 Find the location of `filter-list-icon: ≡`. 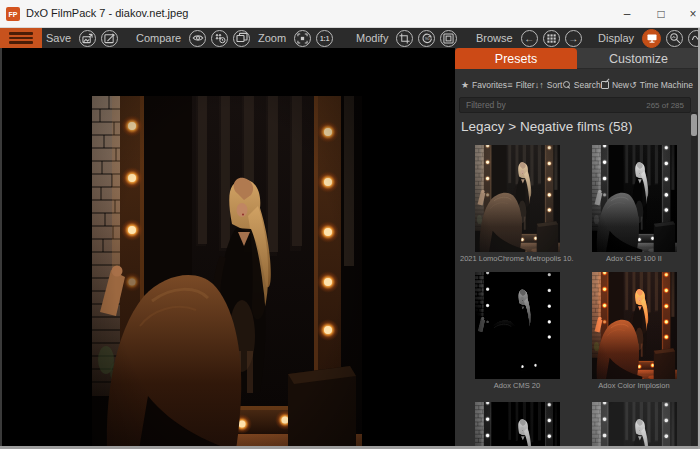

filter-list-icon: ≡ is located at coordinates (510, 86).